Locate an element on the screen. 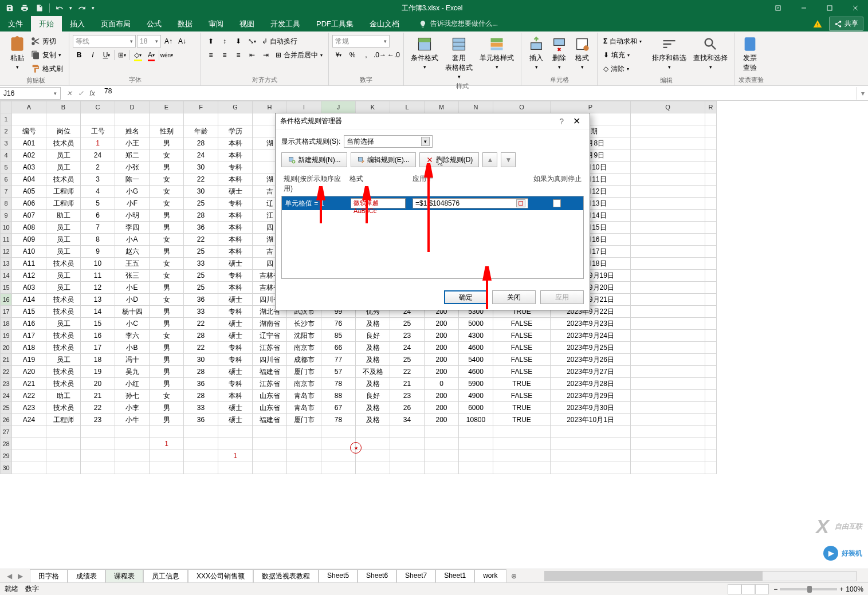  cell: 88 is located at coordinates (339, 396).